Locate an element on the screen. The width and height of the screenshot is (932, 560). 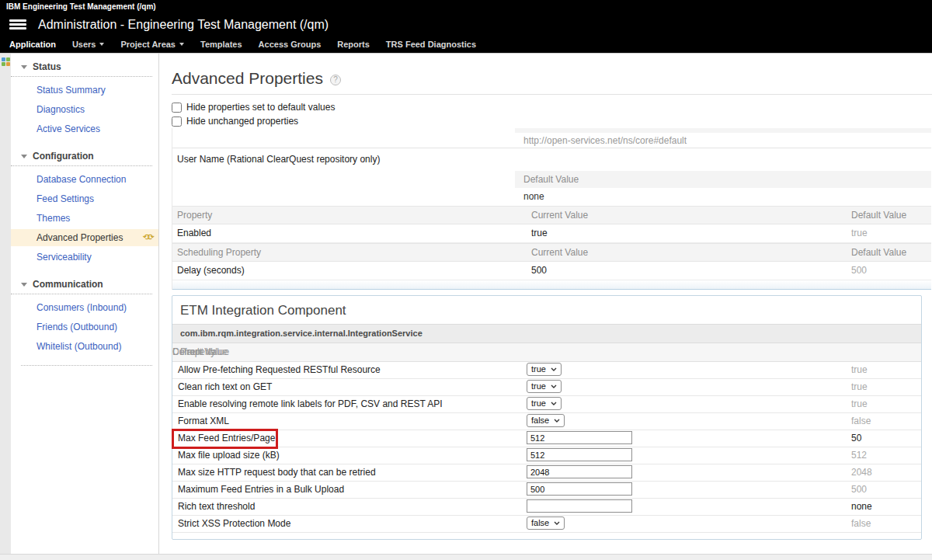
default-value: 50 is located at coordinates (856, 438).